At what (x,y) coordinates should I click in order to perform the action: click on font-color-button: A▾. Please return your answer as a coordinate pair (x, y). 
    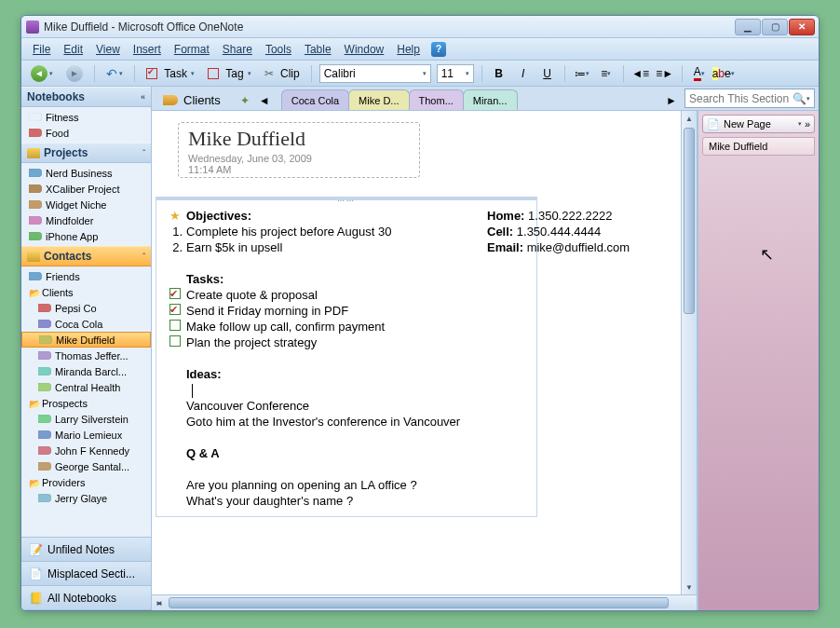
    Looking at the image, I should click on (699, 74).